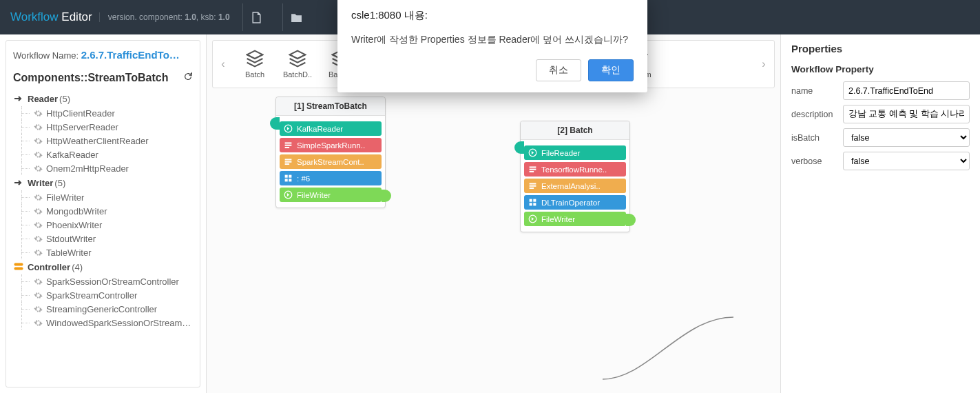 This screenshot has width=980, height=393. What do you see at coordinates (103, 323) in the screenshot?
I see `tree-item: WindowedSparkSessionOrStream…` at bounding box center [103, 323].